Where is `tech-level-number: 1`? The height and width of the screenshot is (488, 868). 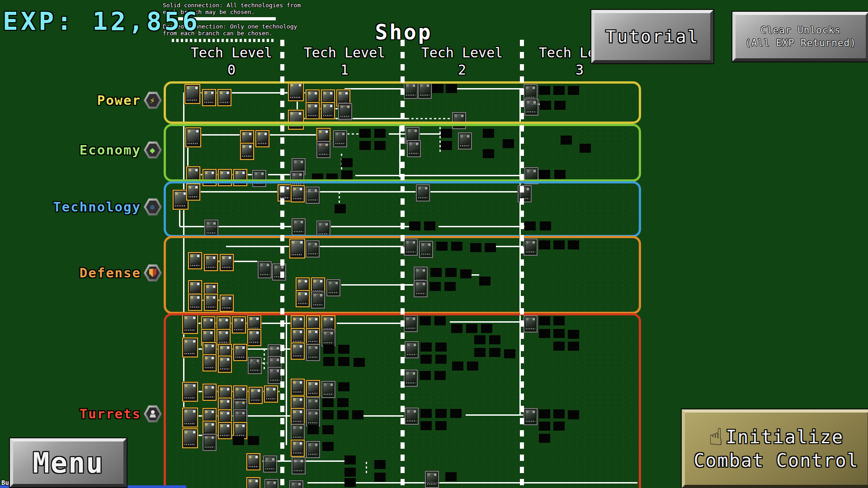 tech-level-number: 1 is located at coordinates (344, 70).